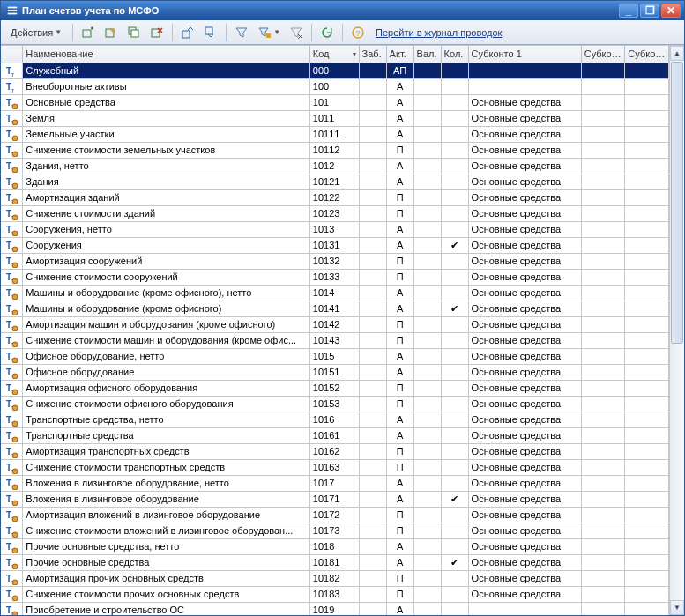 The image size is (685, 616). Describe the element at coordinates (335, 372) in the screenshot. I see `table-row: TтОфисное оборудование10151АОсновные сре…` at that location.